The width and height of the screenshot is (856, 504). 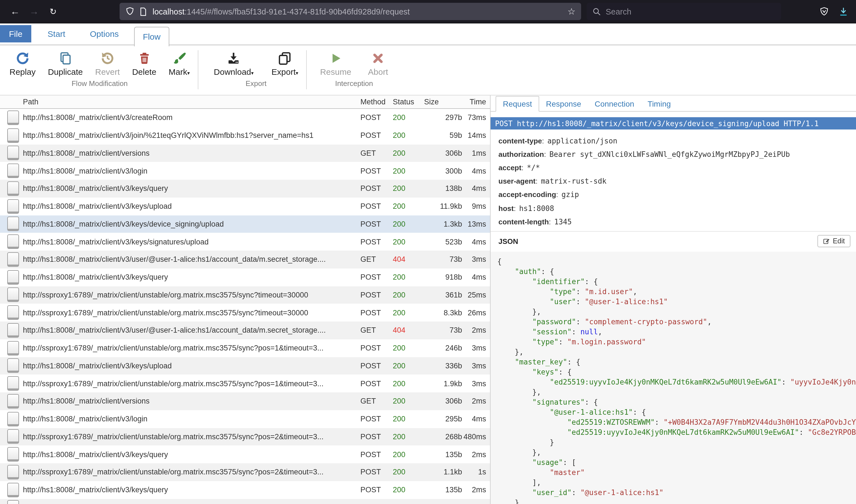 What do you see at coordinates (245, 501) in the screenshot?
I see `table-row` at bounding box center [245, 501].